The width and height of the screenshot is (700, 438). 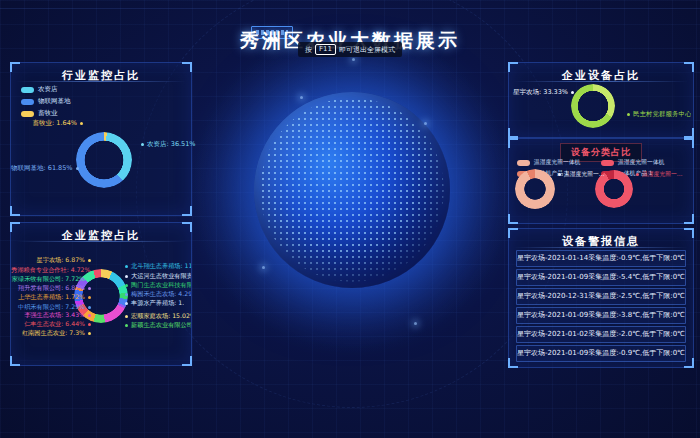 What do you see at coordinates (601, 334) in the screenshot?
I see `alarm-row: 星宇农场-2021-01-02采集温度:-2.0℃,低于下限:0℃` at bounding box center [601, 334].